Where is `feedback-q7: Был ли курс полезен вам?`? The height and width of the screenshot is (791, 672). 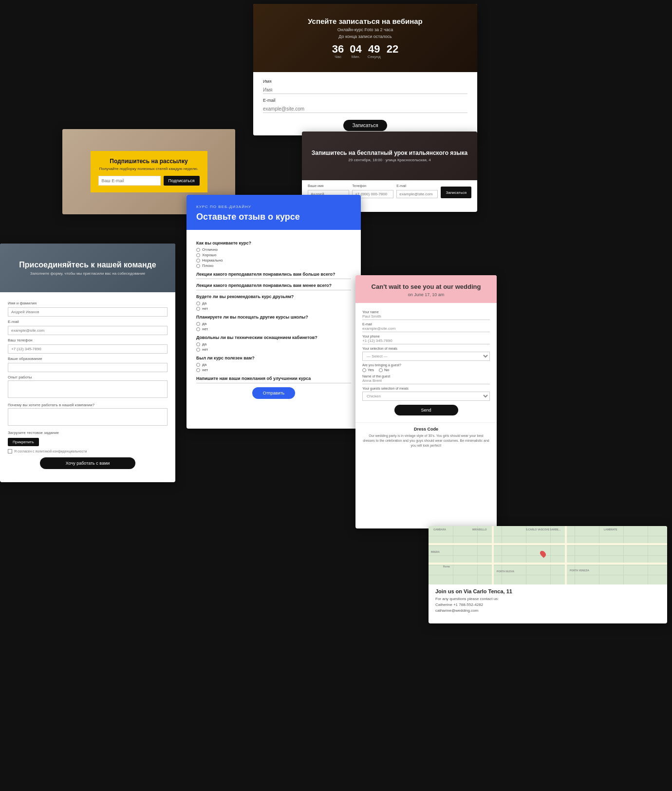 feedback-q7: Был ли курс полезен вам? is located at coordinates (274, 358).